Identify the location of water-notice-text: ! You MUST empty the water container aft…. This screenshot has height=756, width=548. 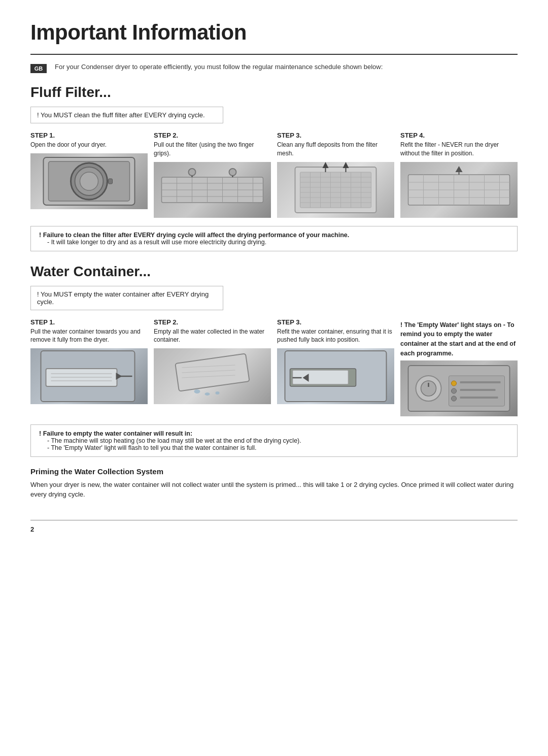
(123, 298).